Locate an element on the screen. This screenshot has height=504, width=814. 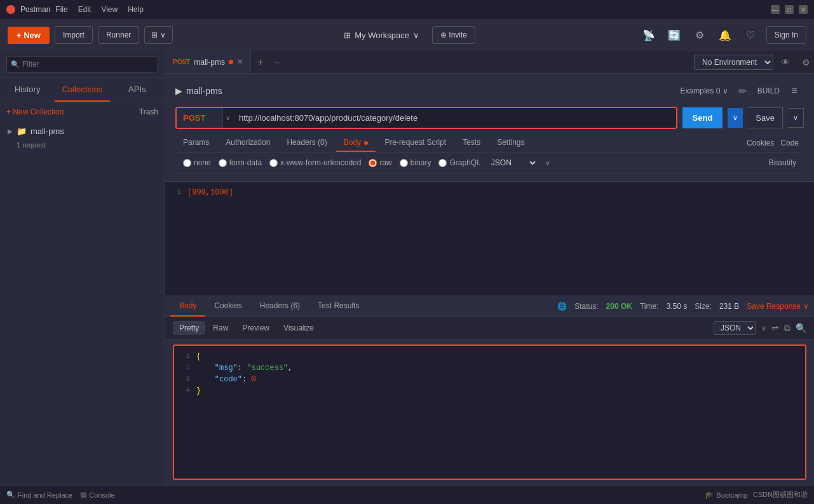
collection-name: mall-pms is located at coordinates (47, 131).